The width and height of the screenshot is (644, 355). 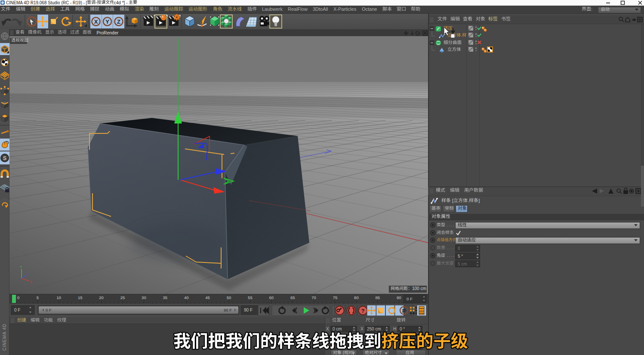 I want to click on svg-text: 85, so click(x=378, y=298).